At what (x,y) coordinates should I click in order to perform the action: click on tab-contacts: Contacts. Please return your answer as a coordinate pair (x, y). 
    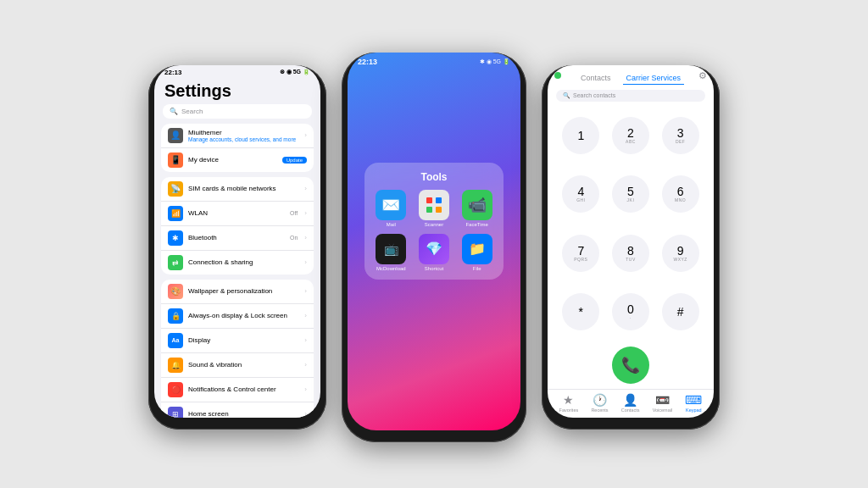
    Looking at the image, I should click on (596, 78).